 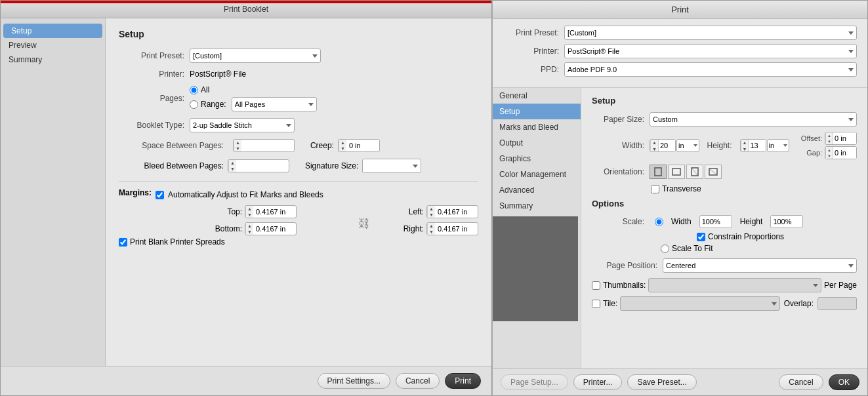 What do you see at coordinates (253, 98) in the screenshot?
I see `pages-radio-group: All Range: All Pages` at bounding box center [253, 98].